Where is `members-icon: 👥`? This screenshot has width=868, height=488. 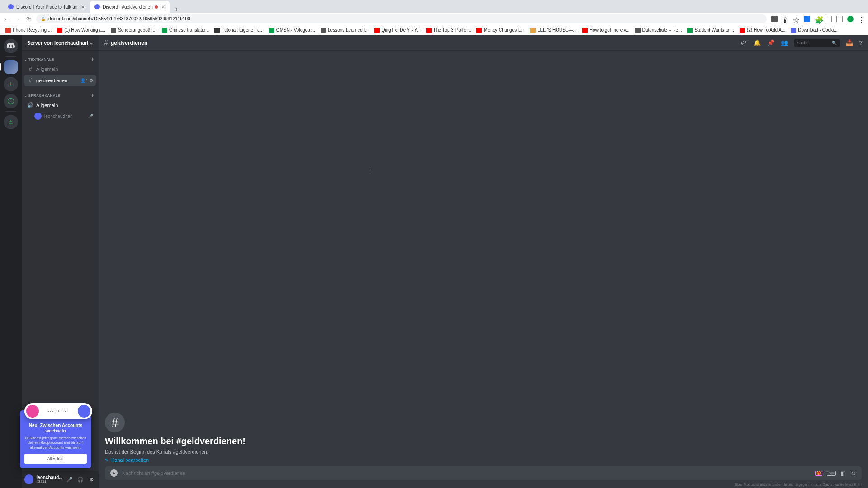
members-icon: 👥 is located at coordinates (784, 42).